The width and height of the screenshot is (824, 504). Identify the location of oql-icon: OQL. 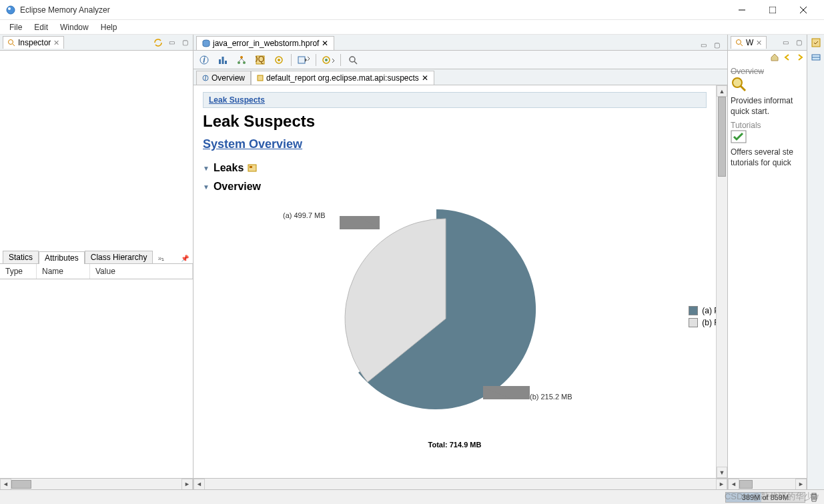
(260, 60).